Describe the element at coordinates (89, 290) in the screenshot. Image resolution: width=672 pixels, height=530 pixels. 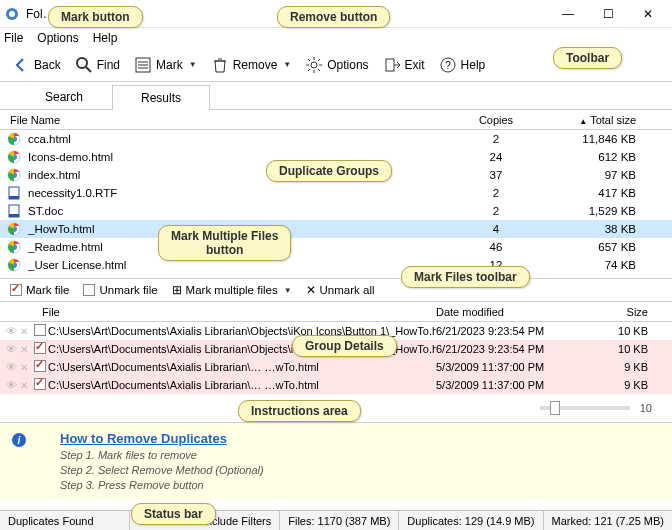
I see `checkbox-icon` at that location.